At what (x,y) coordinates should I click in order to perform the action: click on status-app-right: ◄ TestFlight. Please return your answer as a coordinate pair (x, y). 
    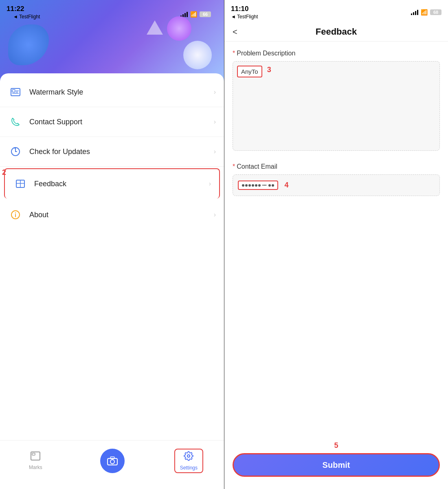
    Looking at the image, I should click on (244, 17).